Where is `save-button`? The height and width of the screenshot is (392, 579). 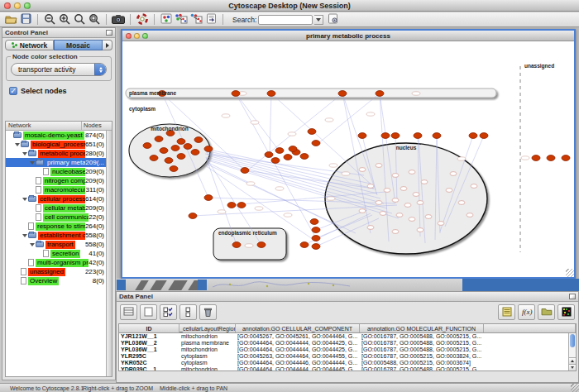 save-button is located at coordinates (26, 20).